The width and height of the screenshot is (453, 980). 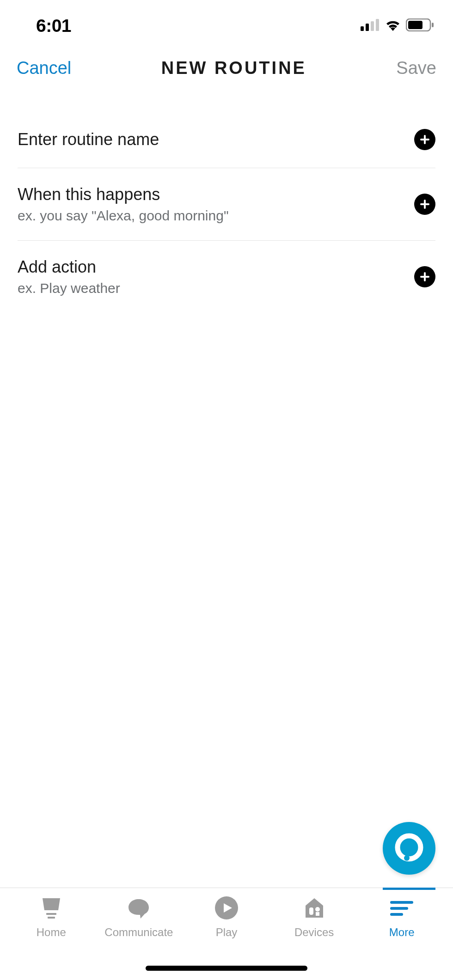 I want to click on status-icons, so click(x=398, y=26).